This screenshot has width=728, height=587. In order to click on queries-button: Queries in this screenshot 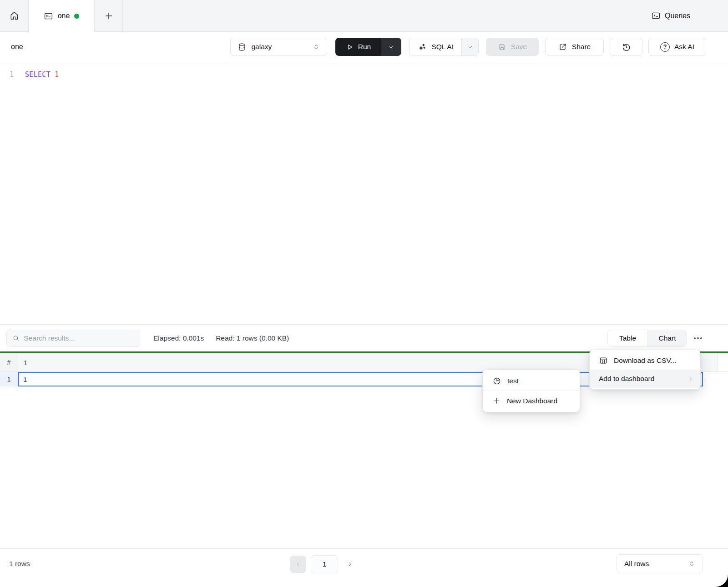, I will do `click(671, 15)`.